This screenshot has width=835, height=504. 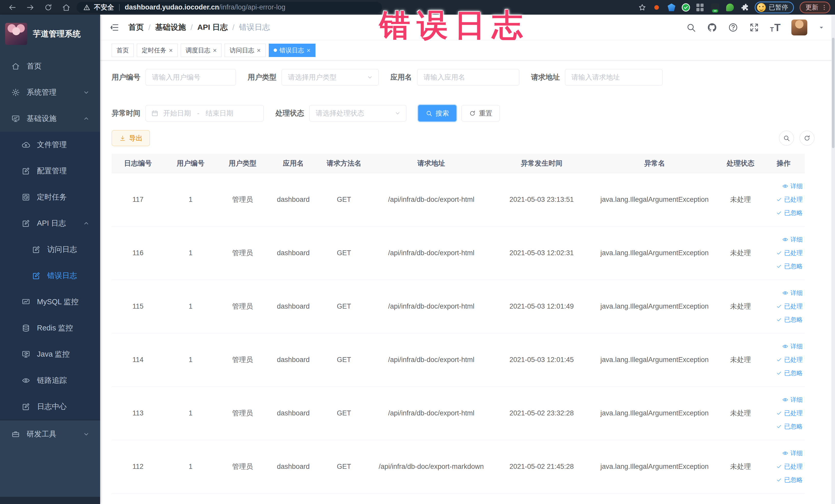 What do you see at coordinates (157, 50) in the screenshot?
I see `tab-job: 定时任务×` at bounding box center [157, 50].